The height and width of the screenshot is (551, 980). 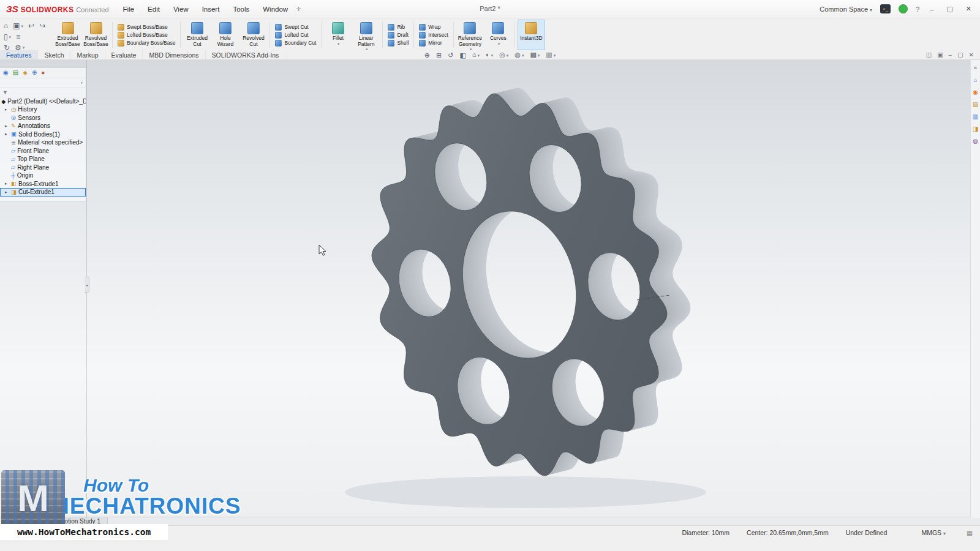 I want to click on panel-collapse-handle: ◂, so click(x=87, y=285).